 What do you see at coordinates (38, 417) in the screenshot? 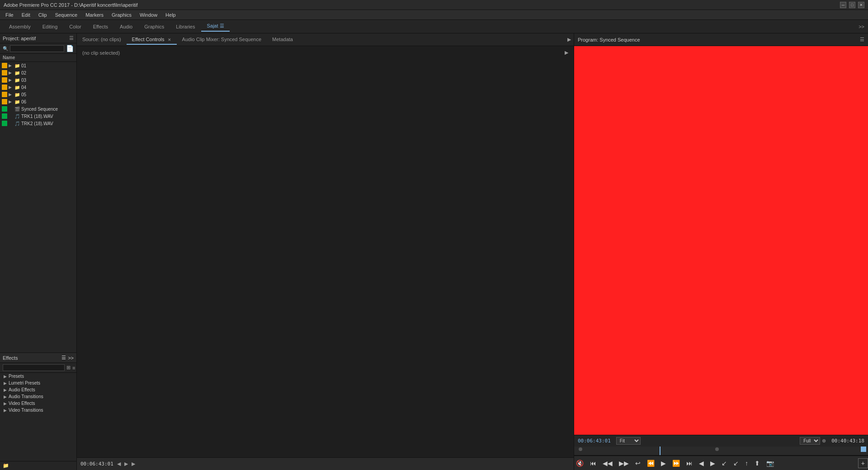
I see `effects-list: ▶ Presets ▶ Lumetri Presets ▶ Audio Effe…` at bounding box center [38, 417].